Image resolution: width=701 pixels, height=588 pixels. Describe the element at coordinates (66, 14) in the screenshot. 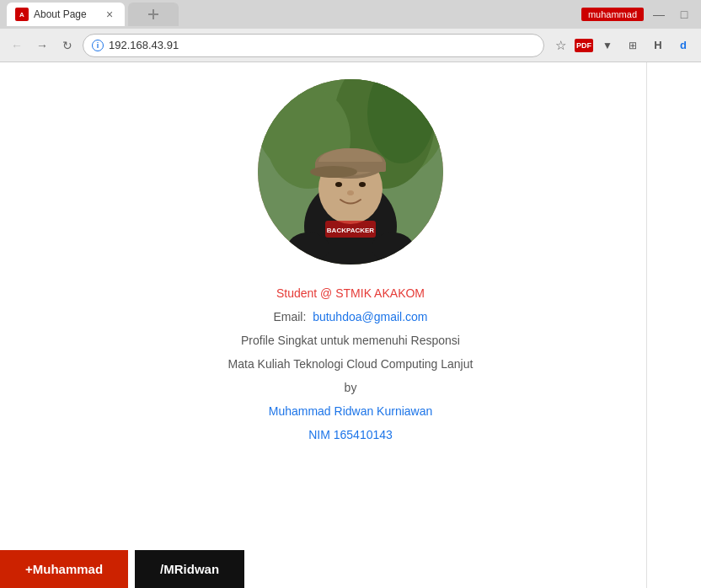

I see `active-tab: A About Page ×` at that location.